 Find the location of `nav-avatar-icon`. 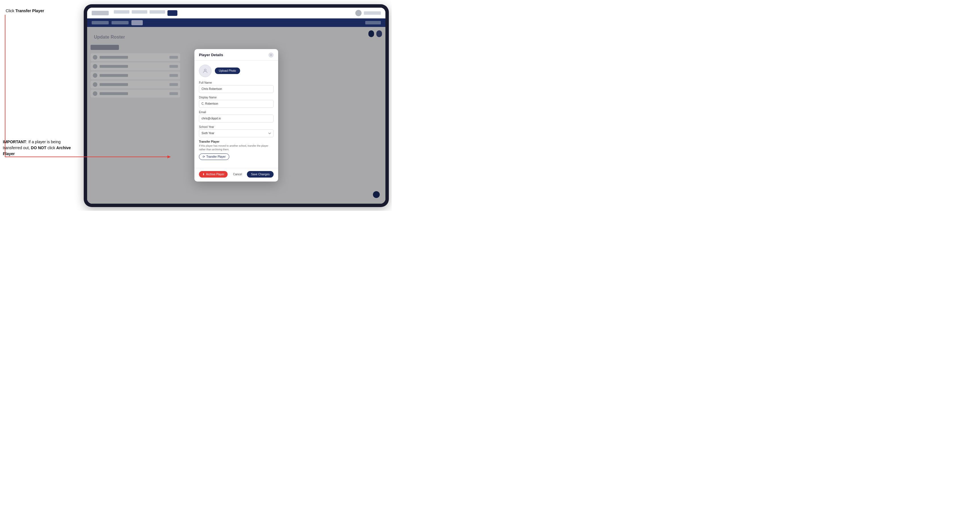

nav-avatar-icon is located at coordinates (358, 13).